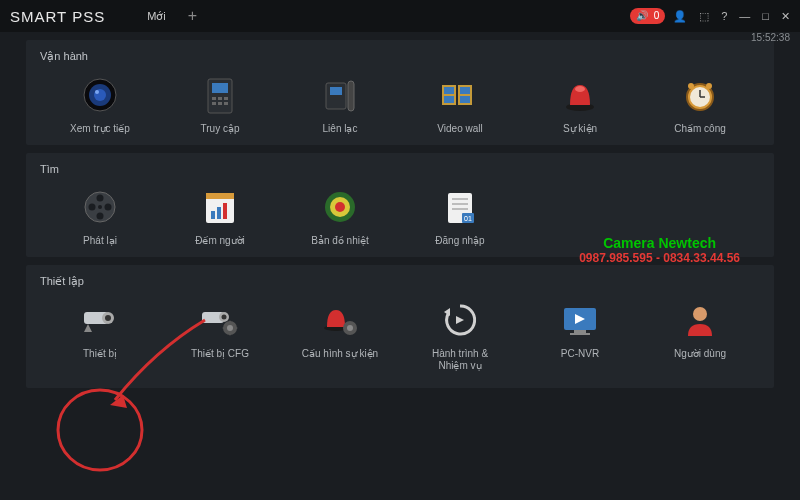 The height and width of the screenshot is (500, 800). What do you see at coordinates (400, 282) in the screenshot?
I see `section-title-config: Thiết lập` at bounding box center [400, 282].